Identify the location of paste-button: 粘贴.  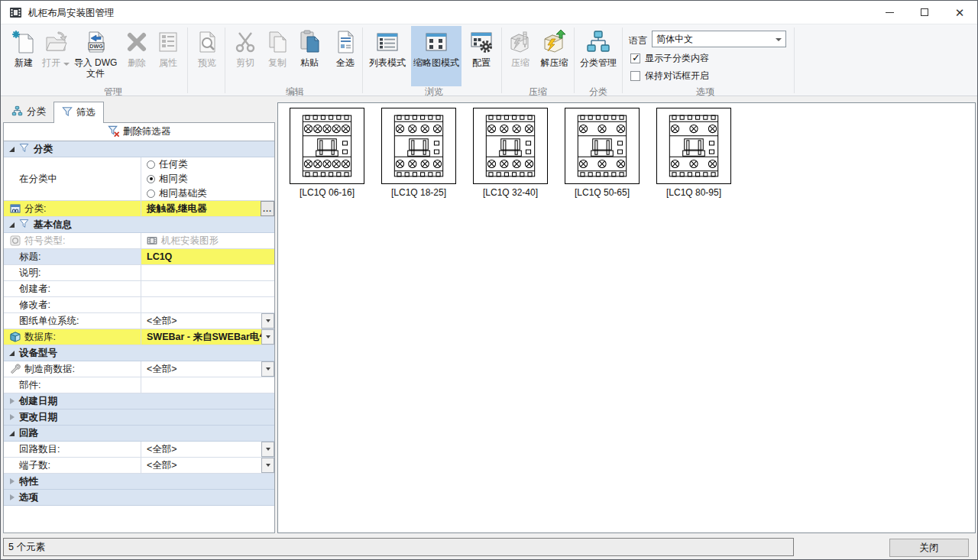
(309, 57).